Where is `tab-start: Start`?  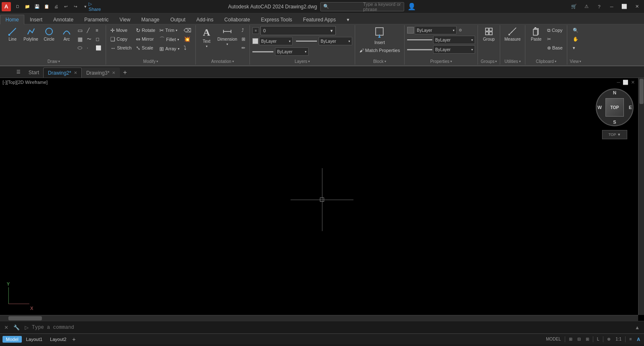
tab-start: Start is located at coordinates (34, 73).